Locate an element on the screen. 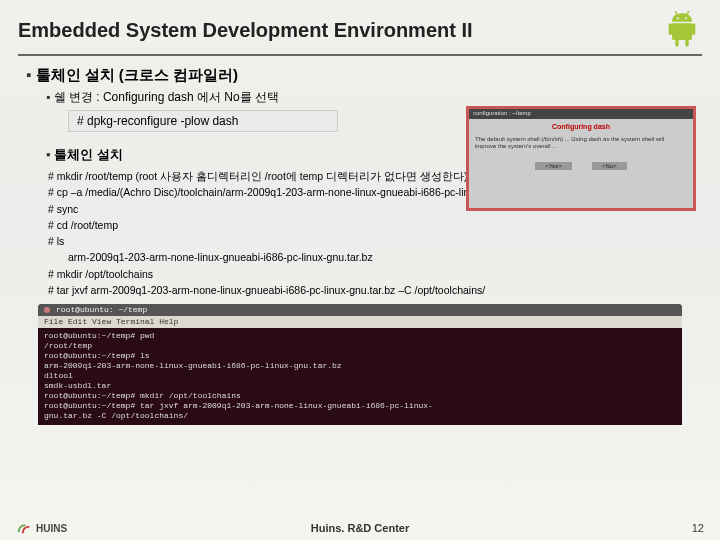 Image resolution: width=720 pixels, height=540 pixels. term-line: root@ubuntu:~/temp# tar jxvf arm-2009q1-… is located at coordinates (360, 406).